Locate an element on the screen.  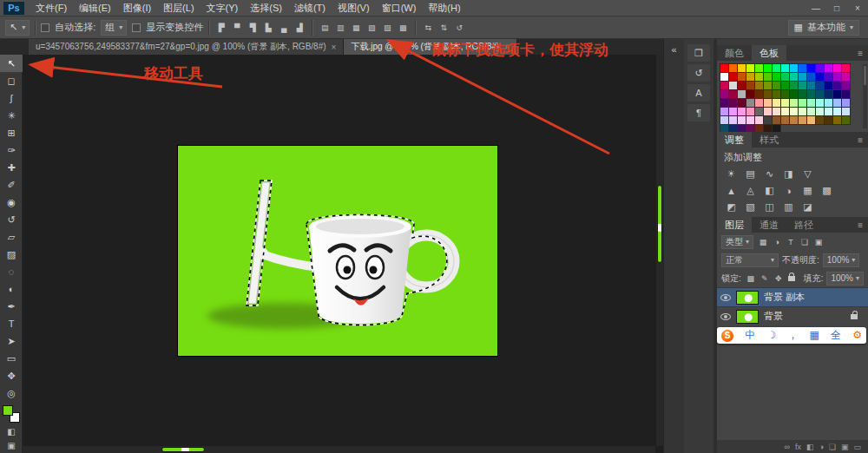
menu-item: 选择(S) is located at coordinates (266, 9).